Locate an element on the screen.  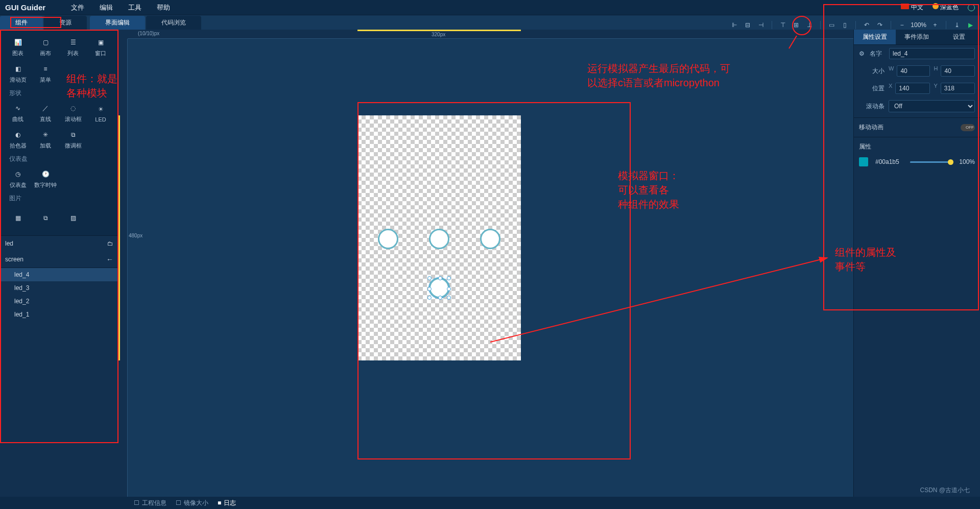
tab-codeview: 代码浏览 is located at coordinates (174, 22).